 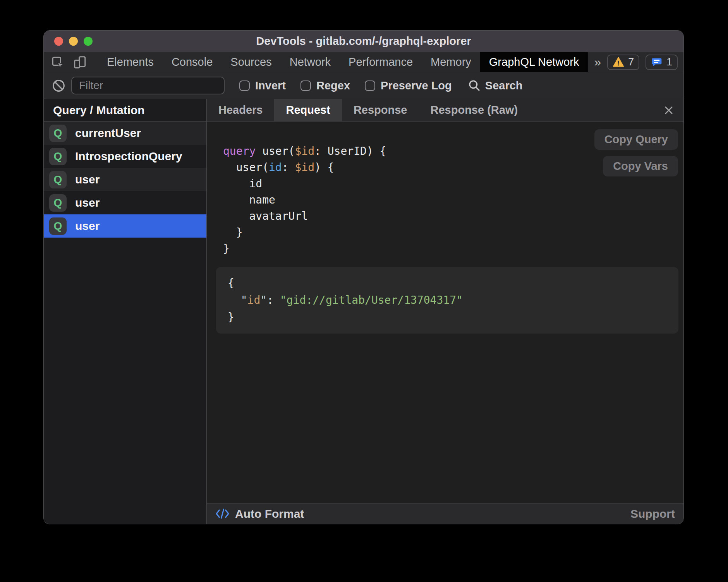 I want to click on query-row-label: currentUser, so click(x=108, y=133).